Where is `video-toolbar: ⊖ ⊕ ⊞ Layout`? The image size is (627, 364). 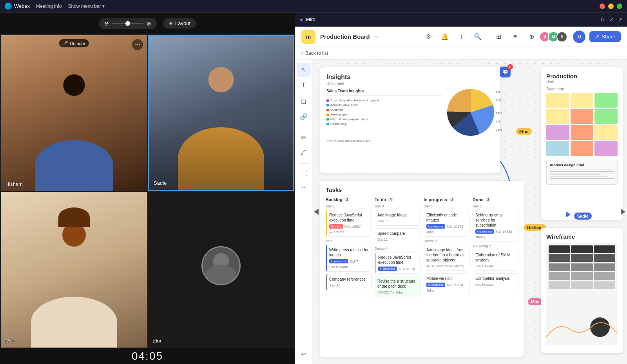 video-toolbar: ⊖ ⊕ ⊞ Layout is located at coordinates (147, 23).